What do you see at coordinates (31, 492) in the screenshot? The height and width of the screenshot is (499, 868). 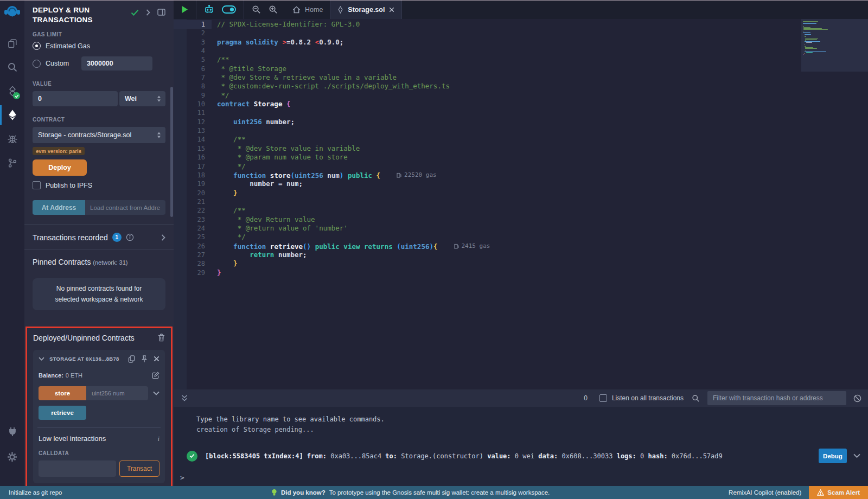 I see `git-init-button: Initialize as git repo` at bounding box center [31, 492].